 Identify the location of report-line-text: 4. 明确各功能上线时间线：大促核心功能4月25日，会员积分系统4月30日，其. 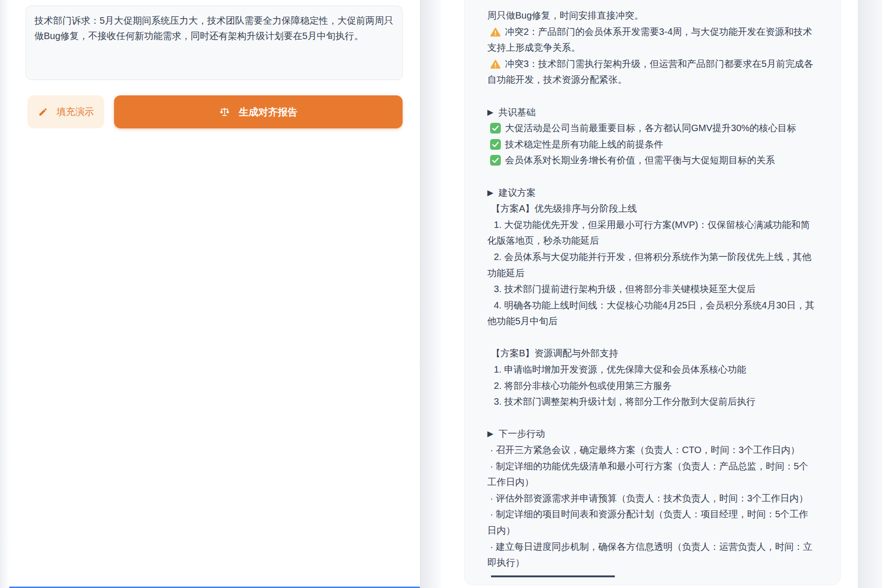
(654, 305).